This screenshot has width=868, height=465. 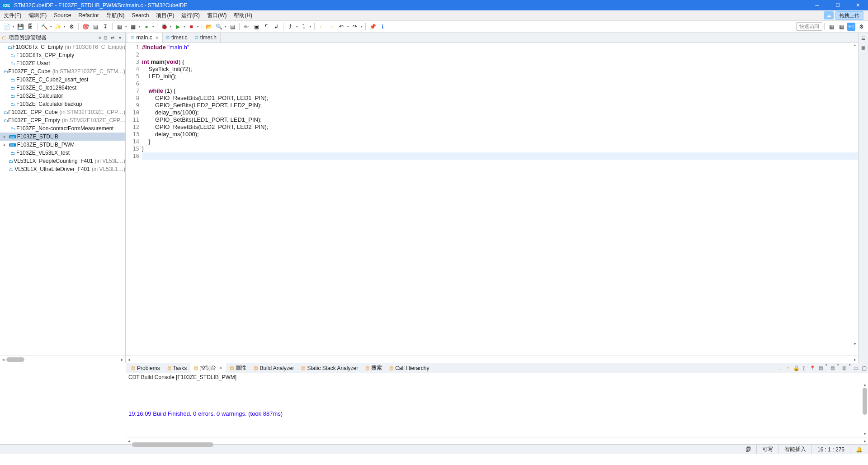 What do you see at coordinates (246, 27) in the screenshot?
I see `highlight-icon: ✏` at bounding box center [246, 27].